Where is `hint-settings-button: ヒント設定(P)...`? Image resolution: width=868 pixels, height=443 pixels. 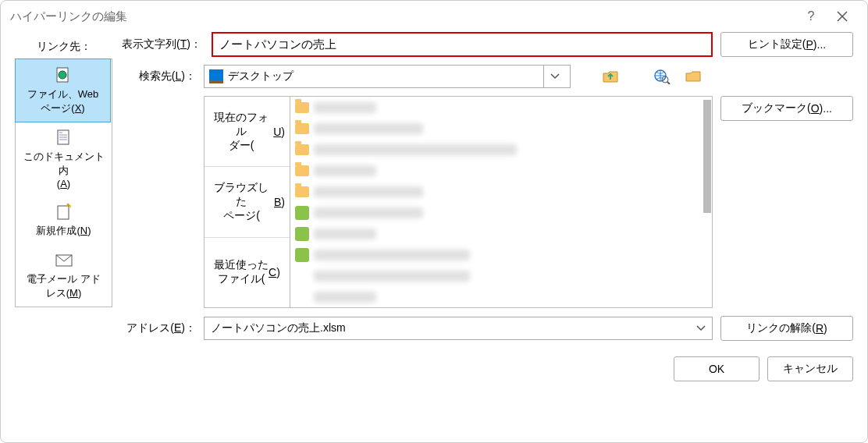
hint-settings-button: ヒント設定(P)... is located at coordinates (787, 44).